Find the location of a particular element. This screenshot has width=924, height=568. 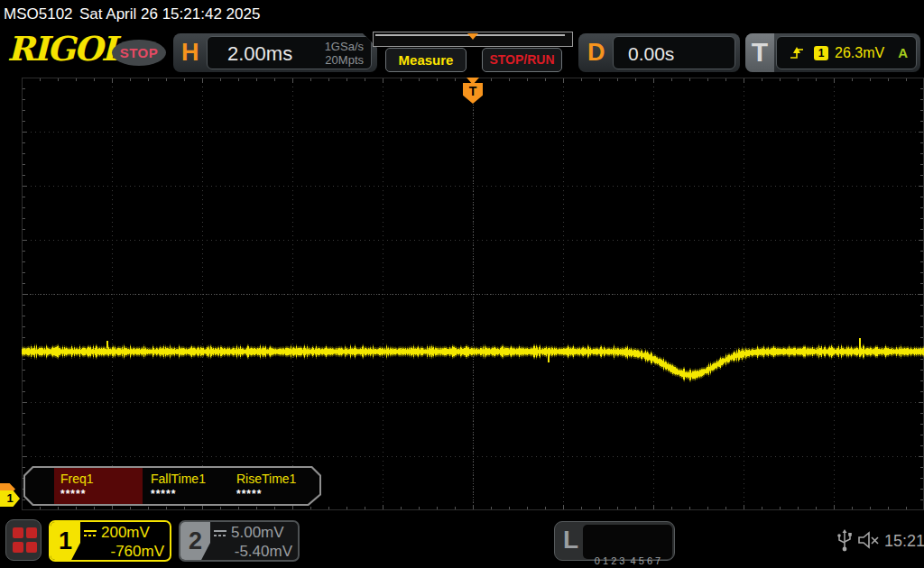

delay-label: D is located at coordinates (596, 52).